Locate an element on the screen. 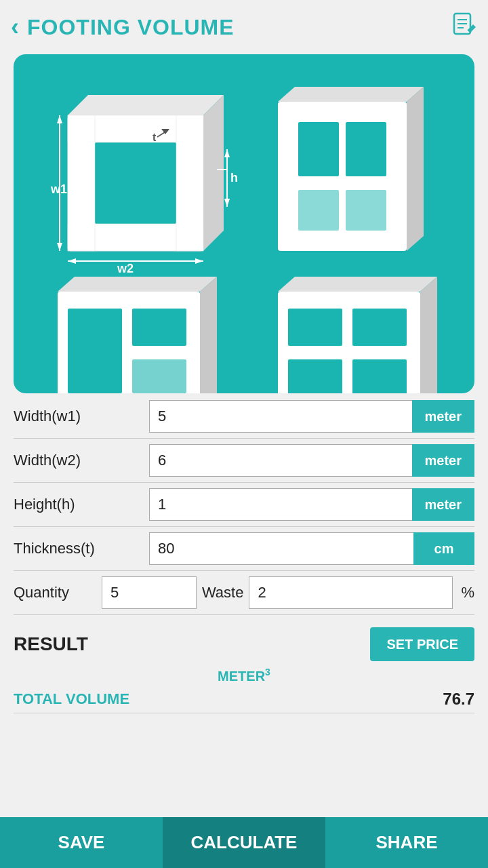 The image size is (488, 868). width-w2-unit: meter is located at coordinates (443, 460).